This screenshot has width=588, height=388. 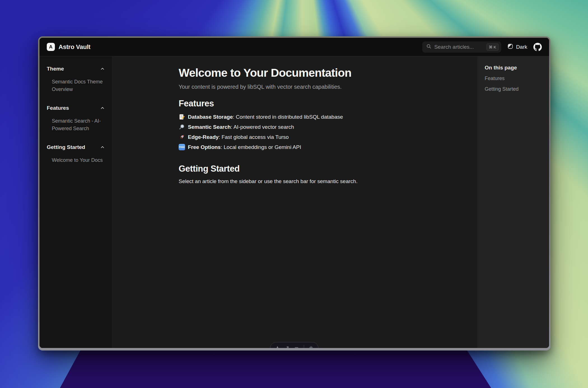 I want to click on free-icon: FREE, so click(x=182, y=147).